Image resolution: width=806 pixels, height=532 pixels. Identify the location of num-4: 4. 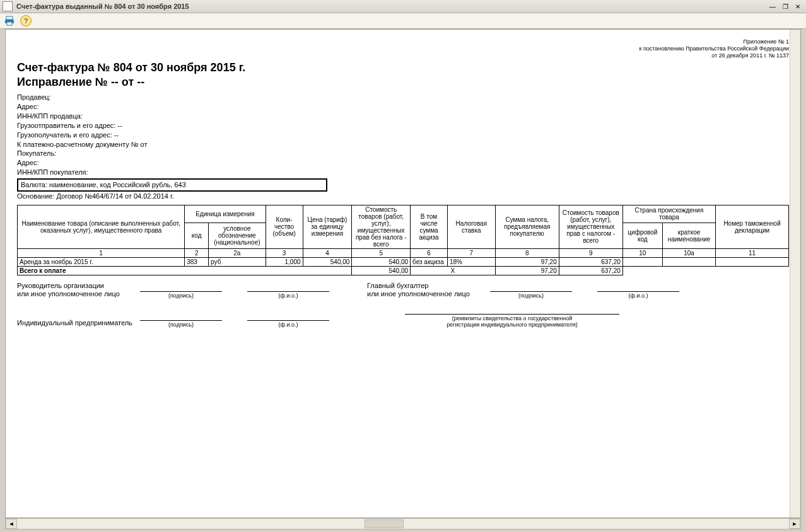
(327, 253).